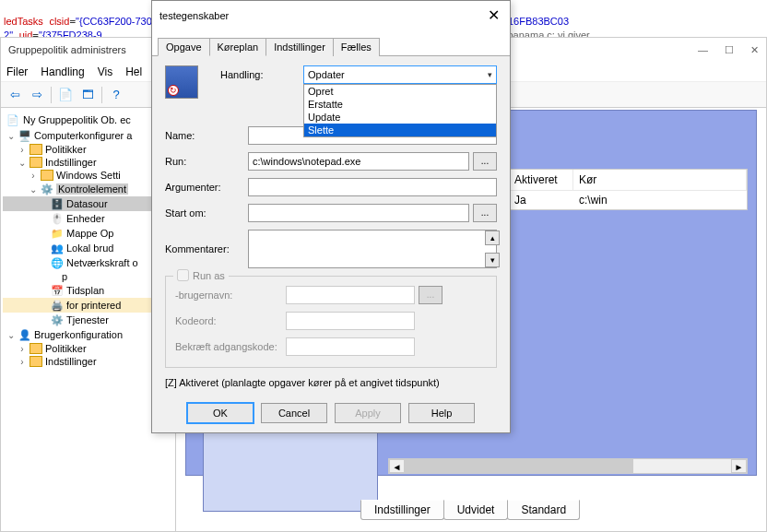 The image size is (767, 532). Describe the element at coordinates (400, 75) in the screenshot. I see `handling-select: Opdater ▾` at that location.